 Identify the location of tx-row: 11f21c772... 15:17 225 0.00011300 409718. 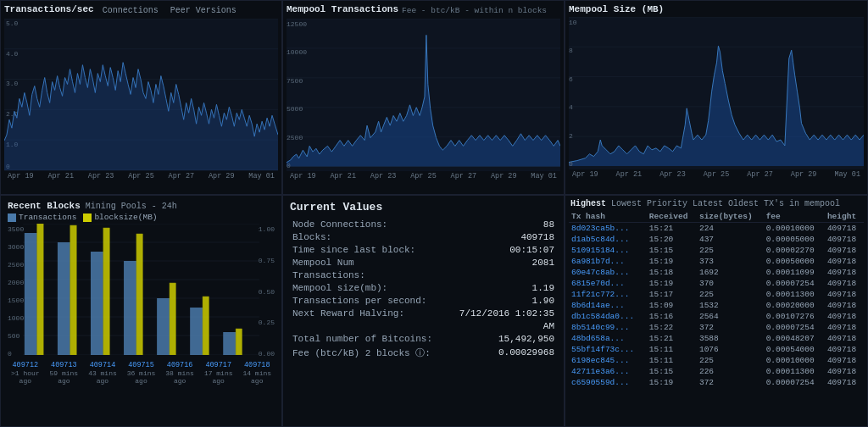
(716, 295).